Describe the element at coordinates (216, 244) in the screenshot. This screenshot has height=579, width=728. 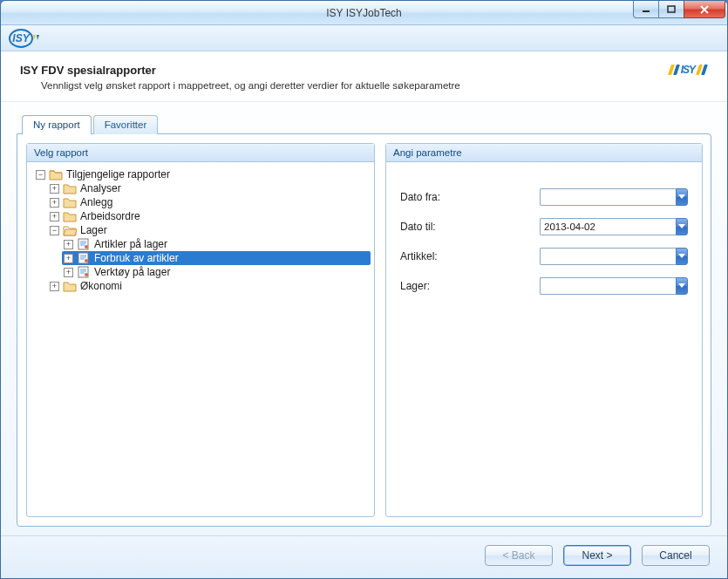
I see `tree-report-artikler: + Artikler på lager` at that location.